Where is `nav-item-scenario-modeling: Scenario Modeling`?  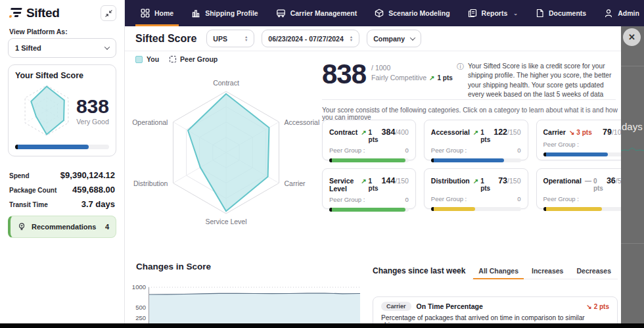
nav-item-scenario-modeling: Scenario Modeling is located at coordinates (412, 13).